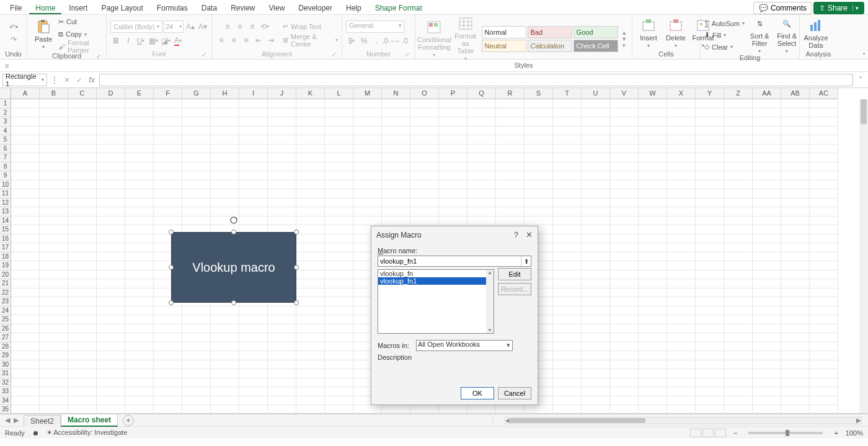  Describe the element at coordinates (140, 94) in the screenshot. I see `column-header: E` at that location.